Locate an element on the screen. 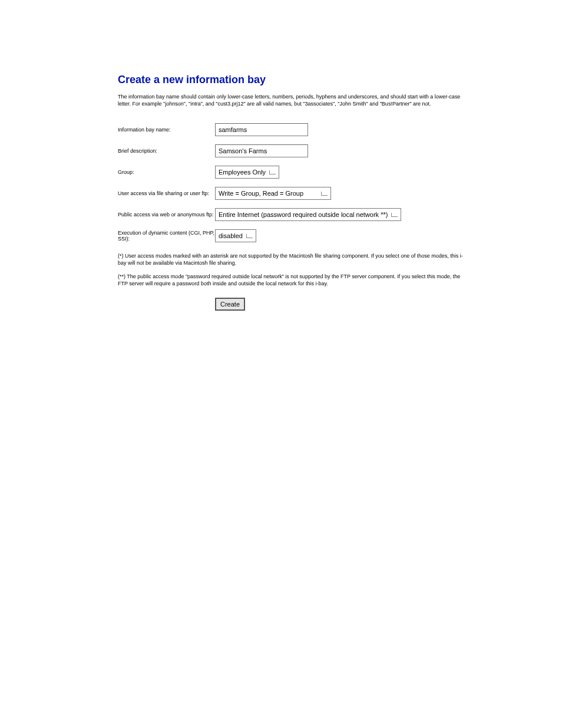 Image resolution: width=562 pixels, height=728 pixels. dynamic-content-select: disabled is located at coordinates (236, 236).